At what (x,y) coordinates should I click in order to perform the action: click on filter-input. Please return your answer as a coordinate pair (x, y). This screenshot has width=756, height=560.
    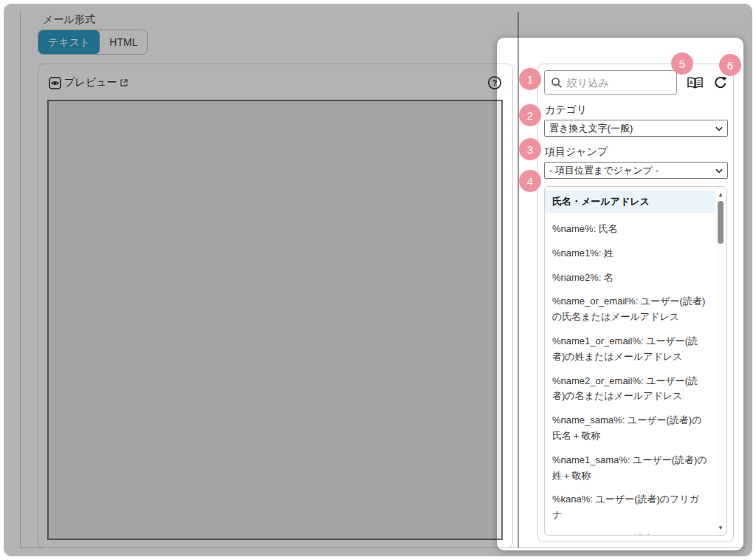
    Looking at the image, I should click on (619, 83).